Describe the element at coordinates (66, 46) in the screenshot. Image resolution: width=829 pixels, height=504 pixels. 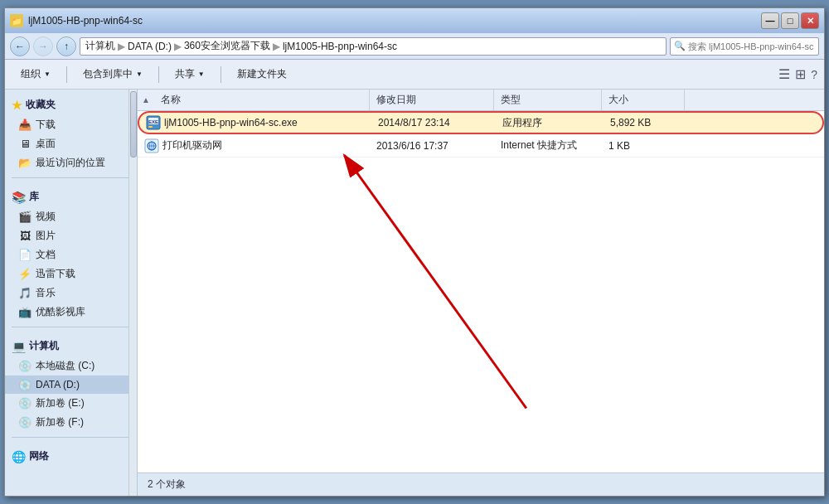
I see `up-button: ↑` at that location.